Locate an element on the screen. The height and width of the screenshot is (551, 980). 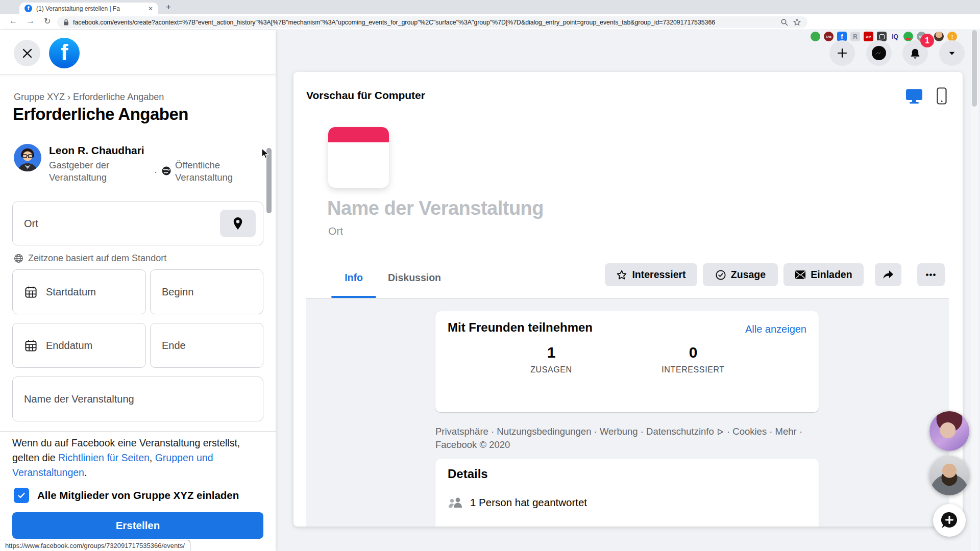
tab-info: Info is located at coordinates (354, 278).